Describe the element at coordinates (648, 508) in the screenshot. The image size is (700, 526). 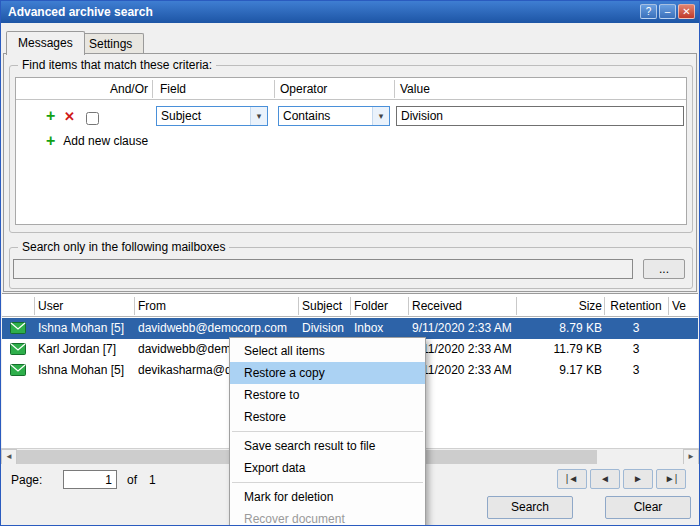
I see `clear-button: Clear` at that location.